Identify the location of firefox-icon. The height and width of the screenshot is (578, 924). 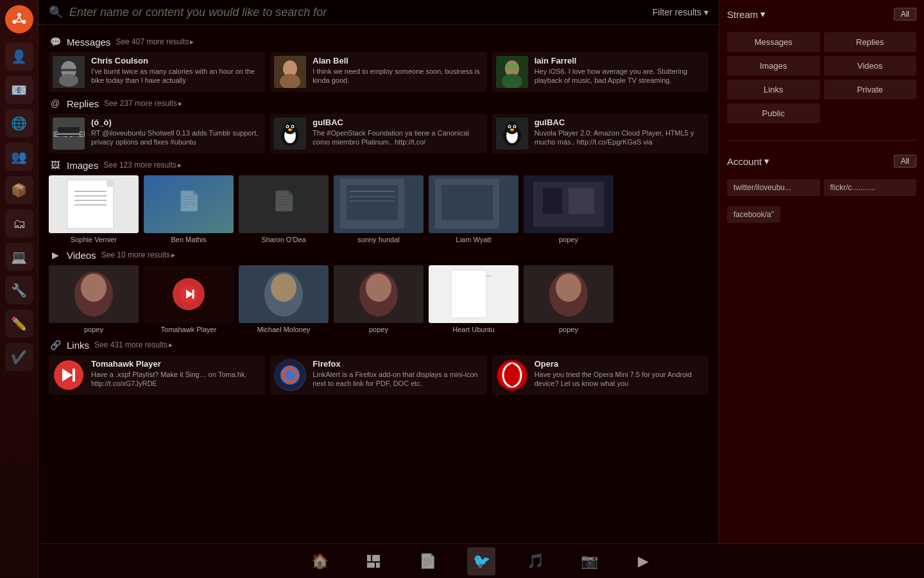
(290, 375).